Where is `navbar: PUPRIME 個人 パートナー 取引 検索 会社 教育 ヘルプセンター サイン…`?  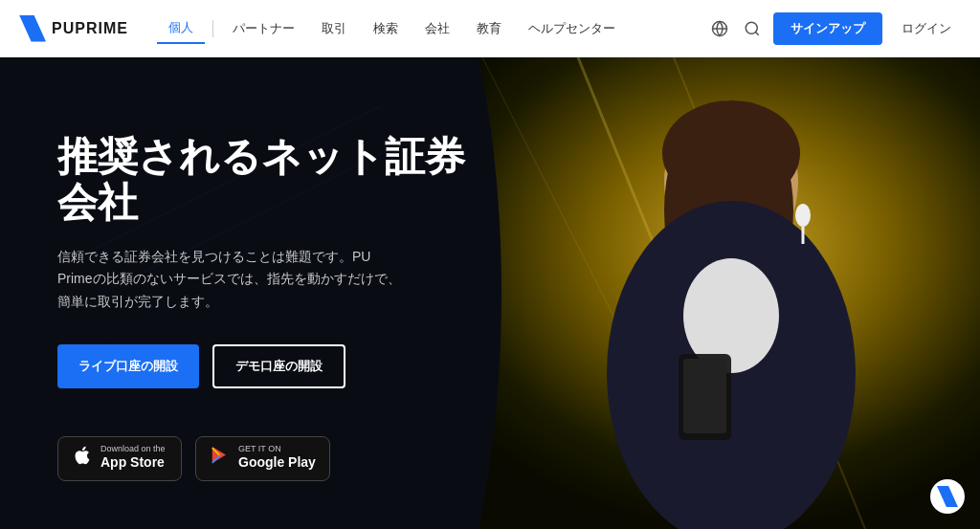 navbar: PUPRIME 個人 パートナー 取引 検索 会社 教育 ヘルプセンター サイン… is located at coordinates (490, 29).